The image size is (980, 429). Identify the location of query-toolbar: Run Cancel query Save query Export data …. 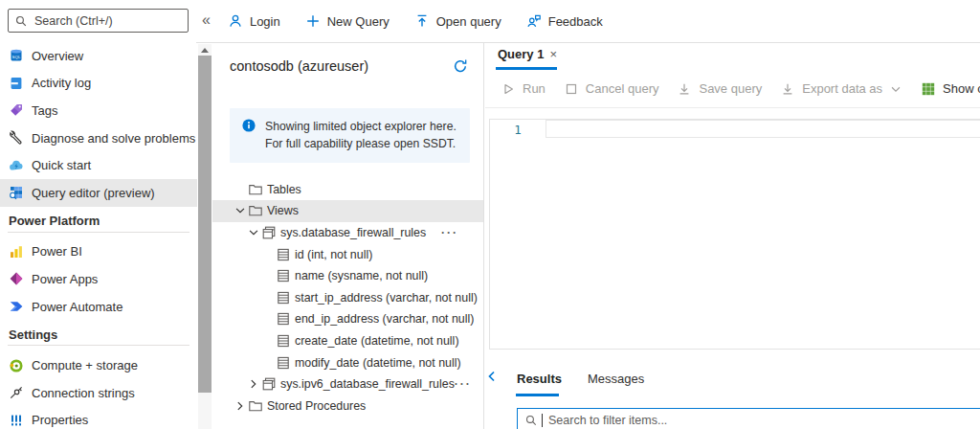
(733, 89).